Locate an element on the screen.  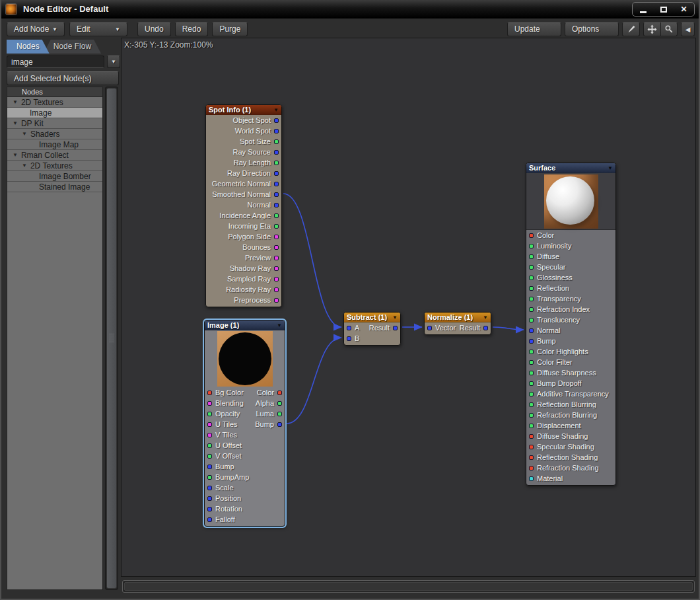
node-header: Subtract (1)▼ is located at coordinates (372, 317).